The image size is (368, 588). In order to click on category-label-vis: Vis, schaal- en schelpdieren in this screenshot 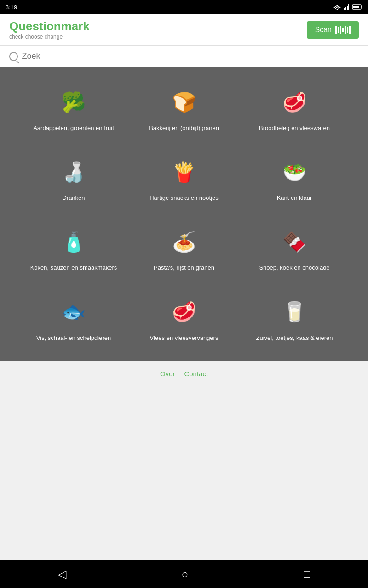, I will do `click(74, 338)`.